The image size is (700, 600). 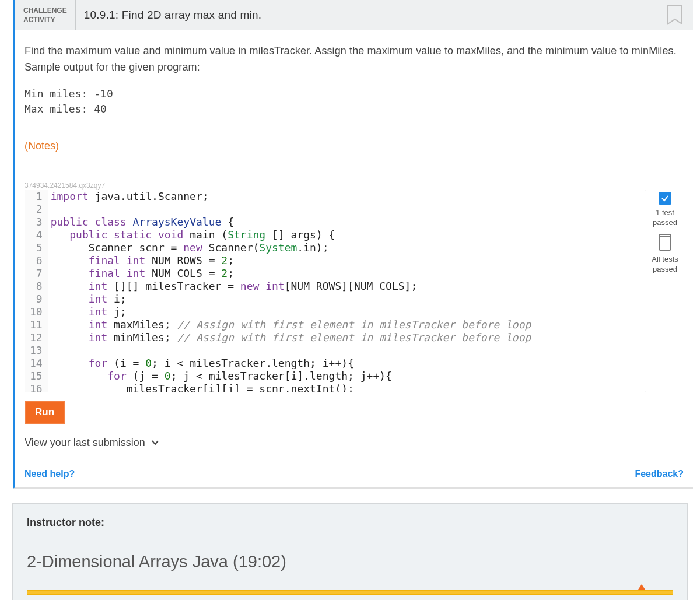 What do you see at coordinates (155, 443) in the screenshot?
I see `chevron-down-icon` at bounding box center [155, 443].